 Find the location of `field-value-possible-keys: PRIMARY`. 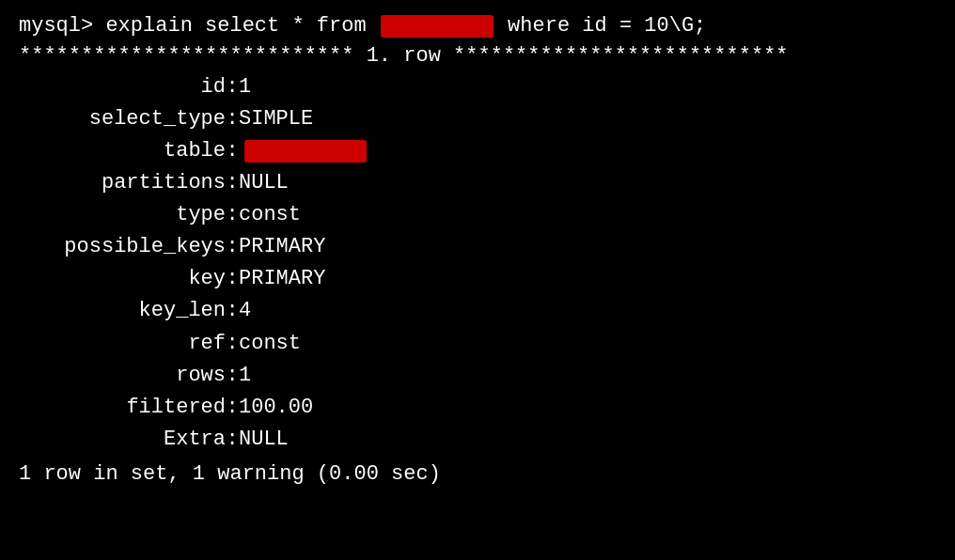

field-value-possible-keys: PRIMARY is located at coordinates (282, 247).